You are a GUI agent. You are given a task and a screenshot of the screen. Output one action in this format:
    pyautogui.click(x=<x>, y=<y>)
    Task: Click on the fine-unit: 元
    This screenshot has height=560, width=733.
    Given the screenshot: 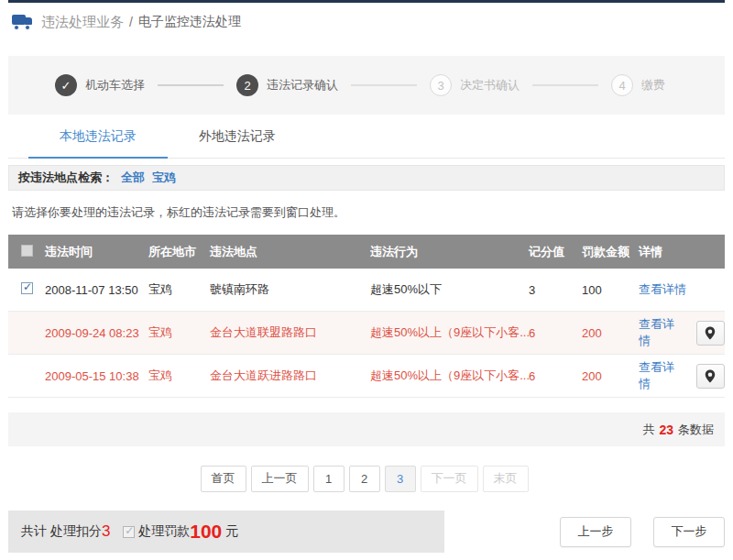 What is the action you would take?
    pyautogui.click(x=232, y=532)
    